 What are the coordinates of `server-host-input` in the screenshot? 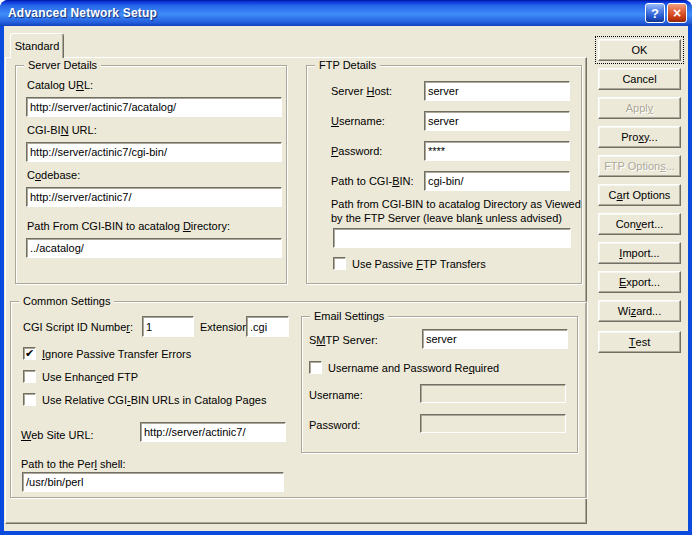 It's located at (497, 91).